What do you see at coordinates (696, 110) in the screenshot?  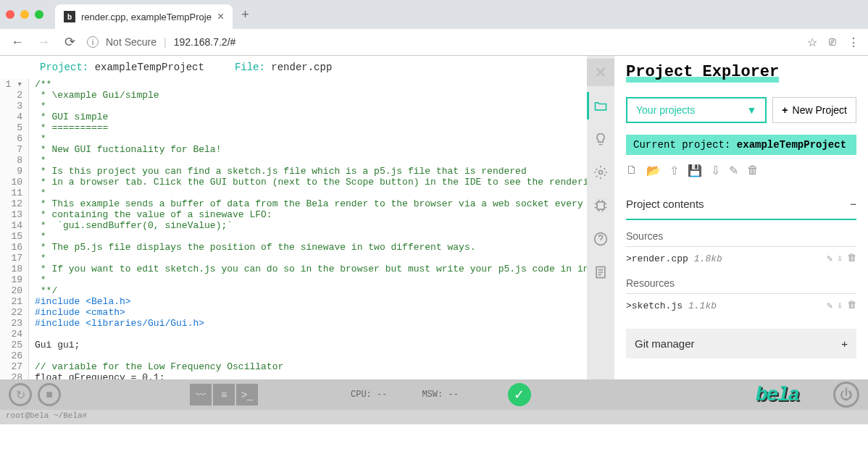 I see `projects-dropdown: Your projects ▼` at bounding box center [696, 110].